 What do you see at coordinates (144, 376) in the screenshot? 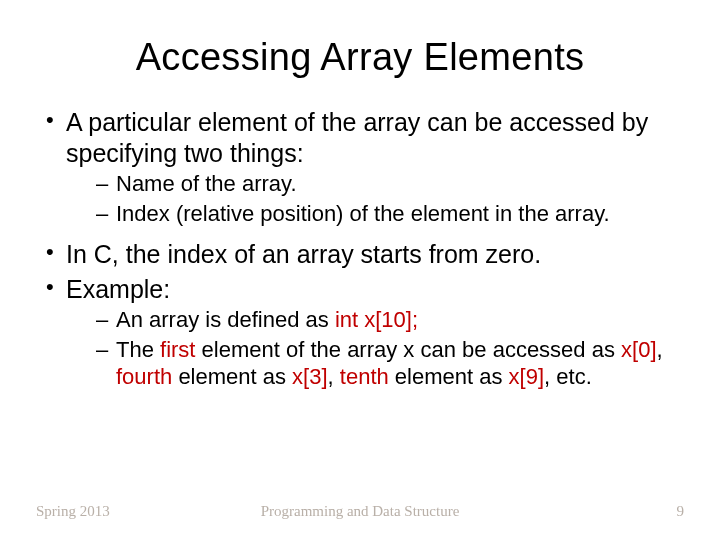
I see `kw-fourth: fourth` at bounding box center [144, 376].